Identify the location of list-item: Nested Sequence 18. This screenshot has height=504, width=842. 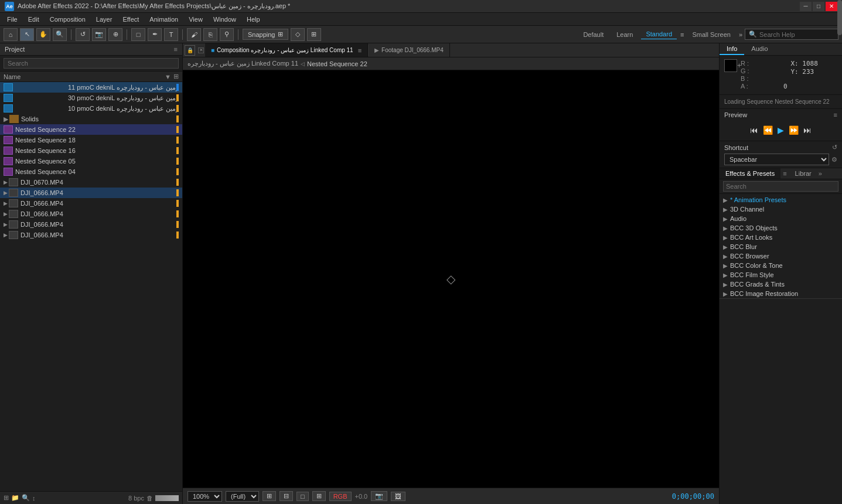
(91, 140).